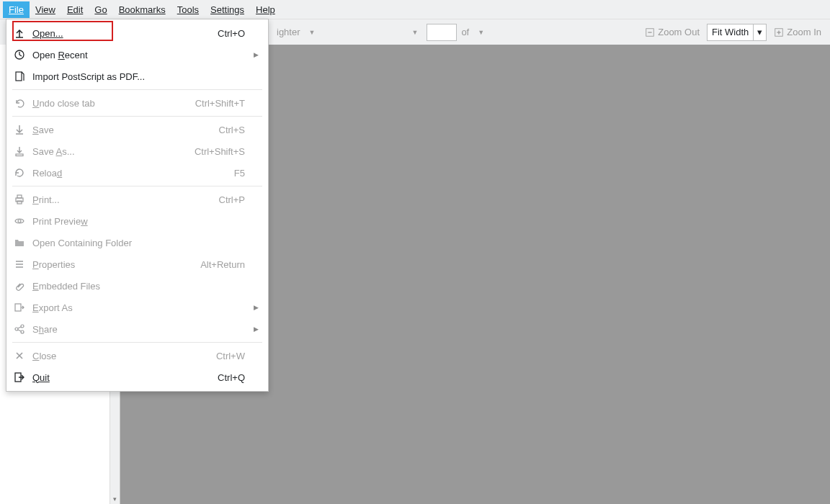 This screenshot has width=830, height=504. I want to click on toolbar-page-next-drop: ▼, so click(481, 32).